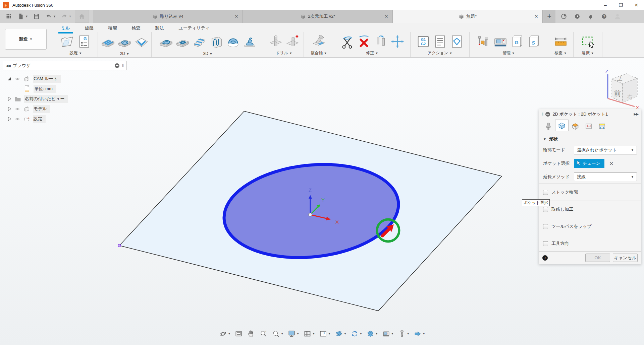 The height and width of the screenshot is (345, 644). What do you see at coordinates (590, 137) in the screenshot?
I see `shape-section-header: ▼ 形状` at bounding box center [590, 137].